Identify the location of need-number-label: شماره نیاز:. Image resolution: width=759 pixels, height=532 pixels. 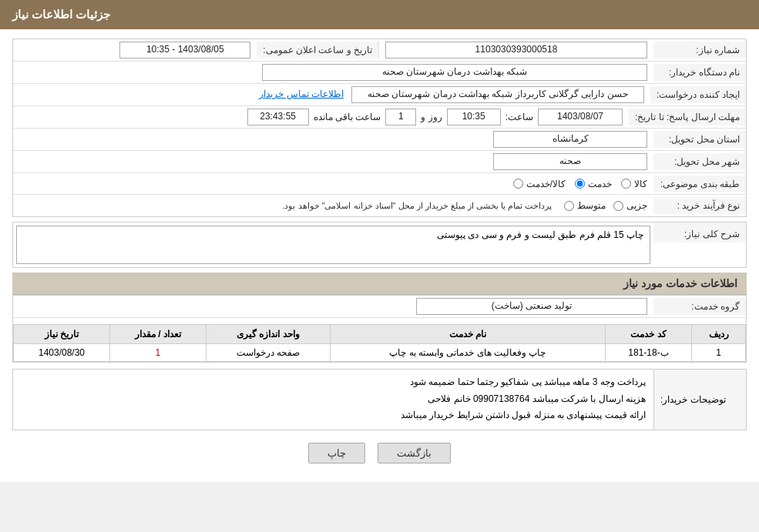
(700, 50).